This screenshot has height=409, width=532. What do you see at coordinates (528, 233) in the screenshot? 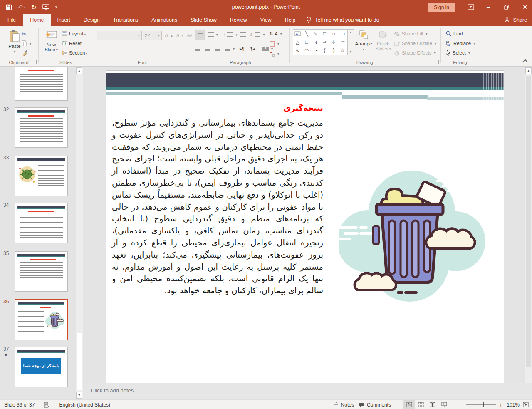
I see `slide-area-scrollbar: ▲ ▼` at bounding box center [528, 233].